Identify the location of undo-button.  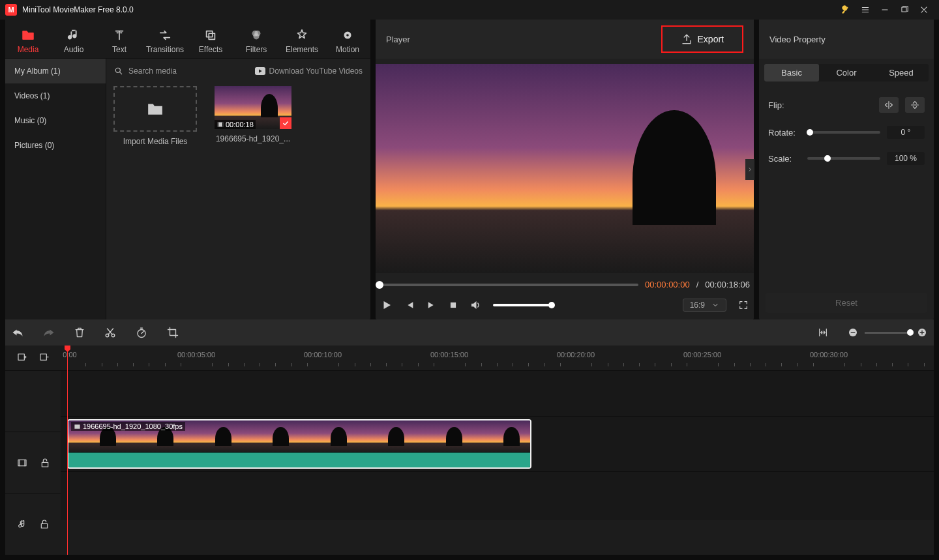
(18, 332).